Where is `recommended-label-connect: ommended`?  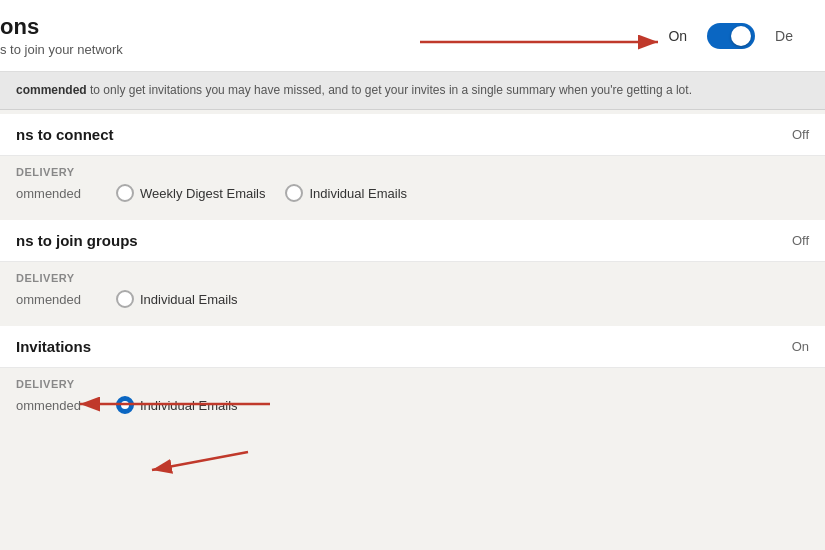 recommended-label-connect: ommended is located at coordinates (56, 194).